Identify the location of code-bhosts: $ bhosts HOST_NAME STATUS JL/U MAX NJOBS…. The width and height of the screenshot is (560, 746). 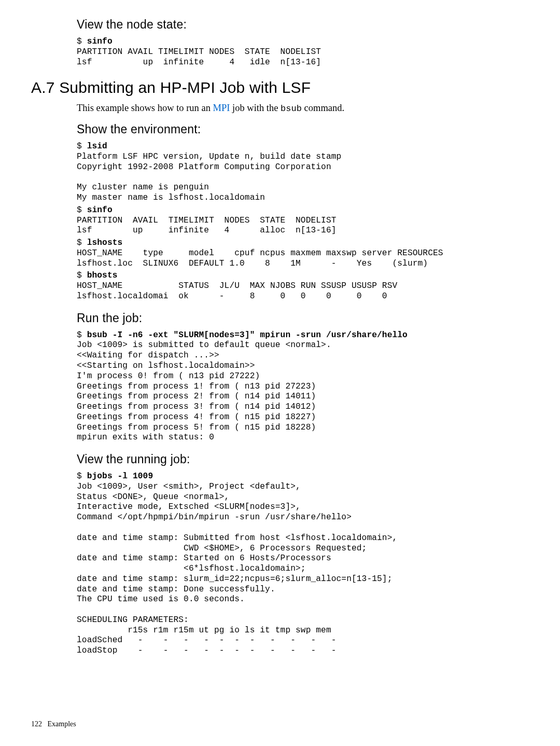
(297, 286).